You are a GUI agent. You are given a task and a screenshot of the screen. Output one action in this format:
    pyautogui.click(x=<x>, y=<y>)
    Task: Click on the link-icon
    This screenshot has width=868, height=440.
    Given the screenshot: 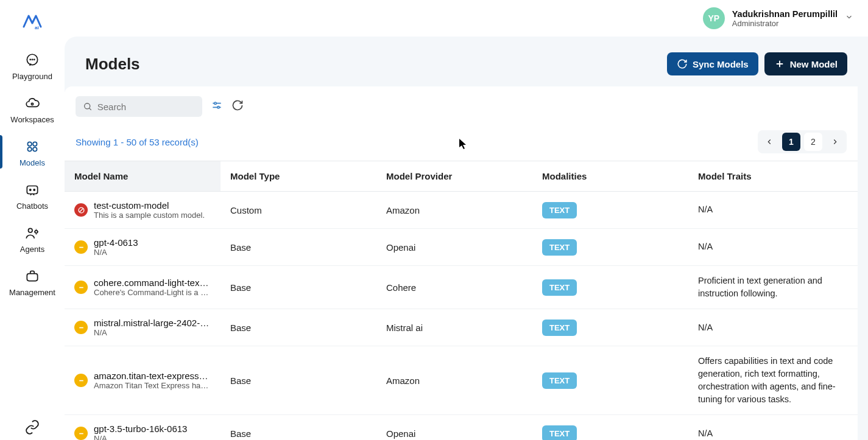 What is the action you would take?
    pyautogui.click(x=32, y=427)
    